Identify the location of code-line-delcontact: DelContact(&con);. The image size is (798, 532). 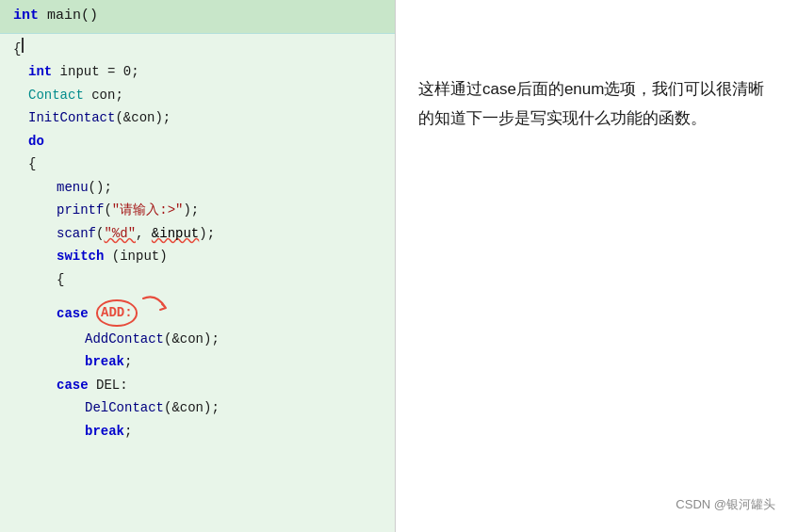
(198, 409).